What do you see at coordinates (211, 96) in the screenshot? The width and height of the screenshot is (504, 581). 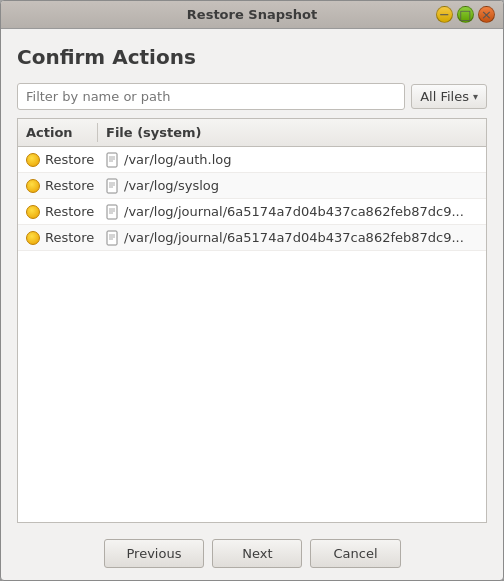 I see `search-input` at bounding box center [211, 96].